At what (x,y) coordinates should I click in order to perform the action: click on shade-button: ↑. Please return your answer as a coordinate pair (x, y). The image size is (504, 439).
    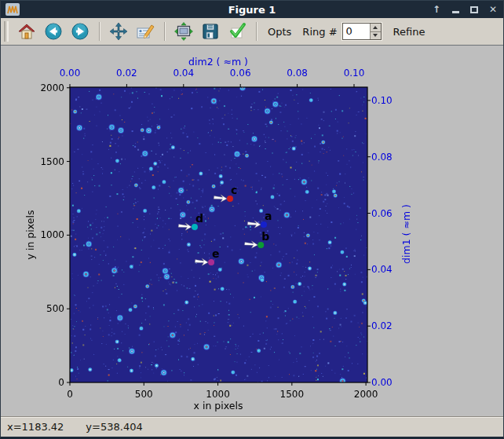
    Looking at the image, I should click on (436, 9).